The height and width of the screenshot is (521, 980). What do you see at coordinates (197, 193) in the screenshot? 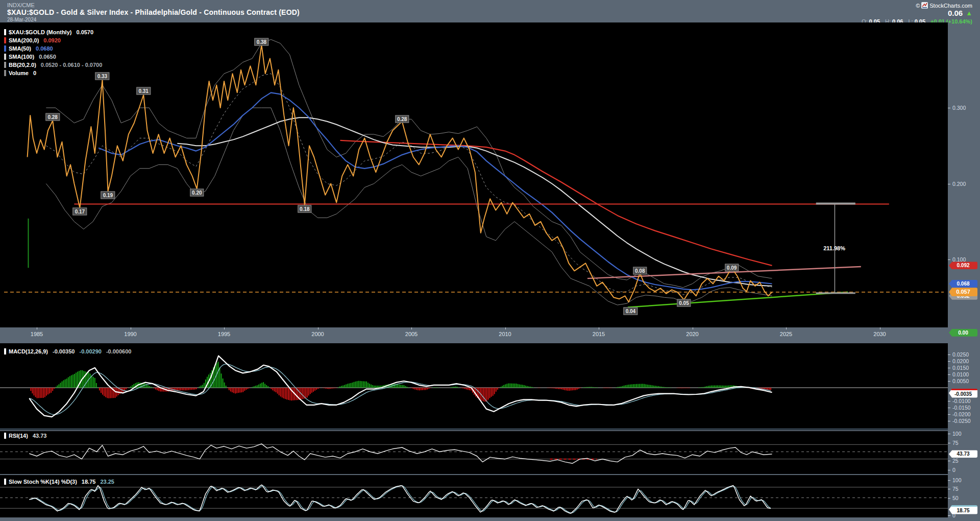
I see `pivot-label: 0.20` at bounding box center [197, 193].